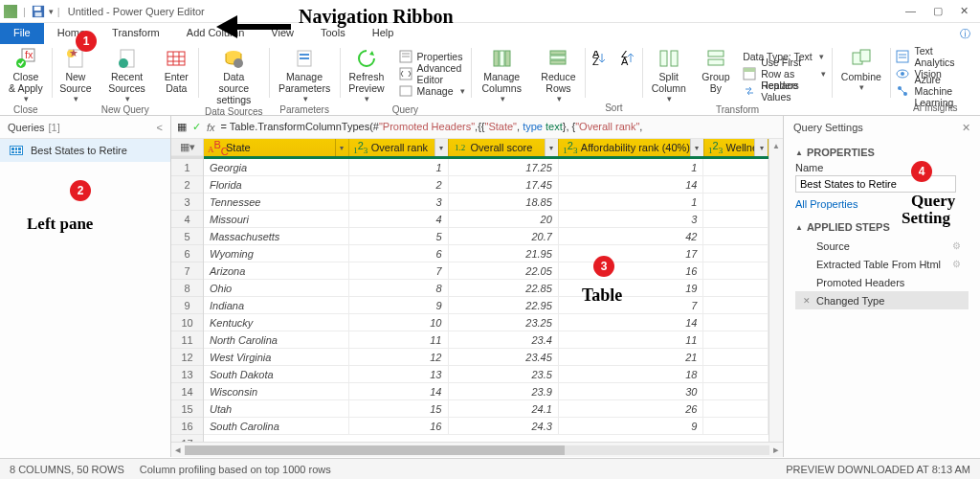  I want to click on sort-desc-button: ZA, so click(628, 73).